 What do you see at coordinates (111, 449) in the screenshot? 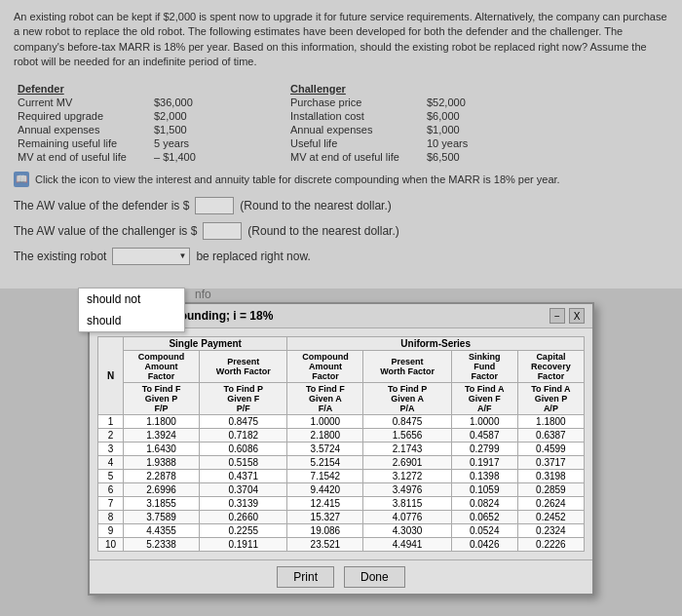
I see `n-cell: 3` at bounding box center [111, 449].